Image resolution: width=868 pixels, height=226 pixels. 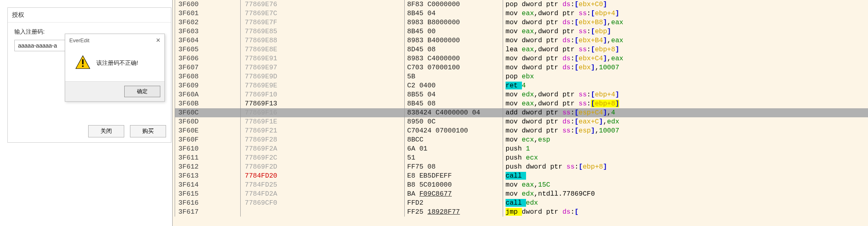 What do you see at coordinates (454, 5) in the screenshot?
I see `row-bytes: 8F83 C0000000` at bounding box center [454, 5].